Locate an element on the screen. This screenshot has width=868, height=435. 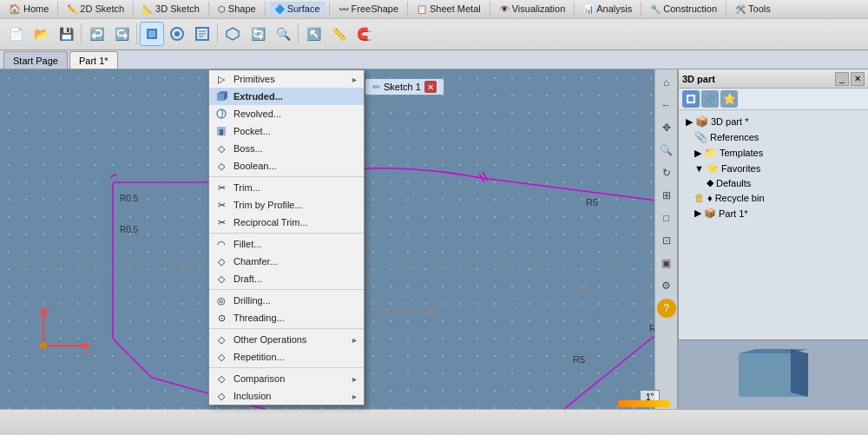
inclusion-submenu-arrow: ▸ is located at coordinates (354, 396).